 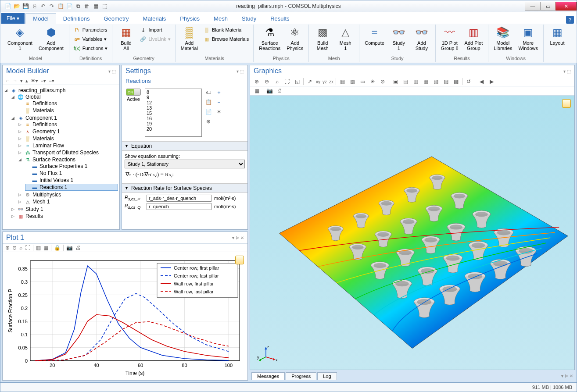 What do you see at coordinates (173, 103) in the screenshot?
I see `selection-item: 12` at bounding box center [173, 103].